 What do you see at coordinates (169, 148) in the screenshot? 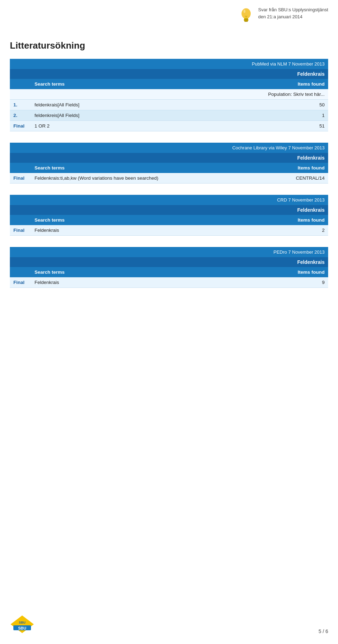
I see `db-label: Cochrane Library via Wiley 7 November 20…` at bounding box center [169, 148].